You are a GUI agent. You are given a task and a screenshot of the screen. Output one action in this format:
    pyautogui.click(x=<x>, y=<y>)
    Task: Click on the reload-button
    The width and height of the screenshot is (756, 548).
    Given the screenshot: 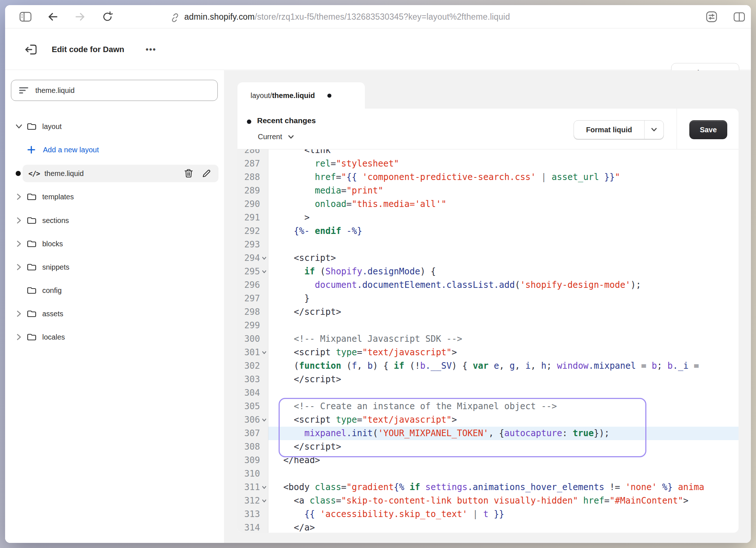 What is the action you would take?
    pyautogui.click(x=107, y=17)
    